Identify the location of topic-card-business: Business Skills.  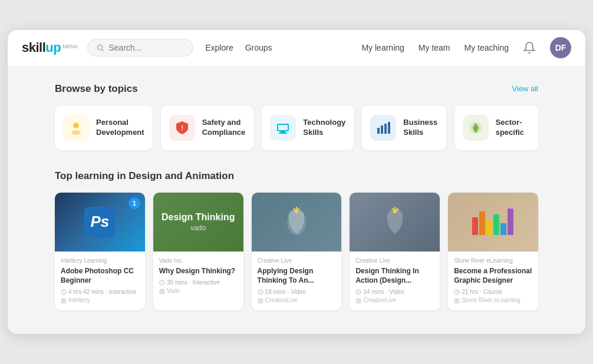
(404, 128).